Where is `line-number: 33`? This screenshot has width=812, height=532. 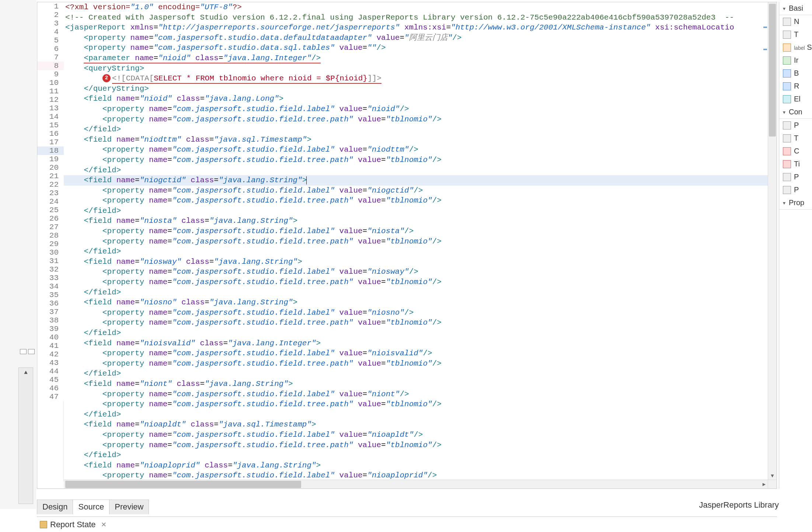 line-number: 33 is located at coordinates (50, 278).